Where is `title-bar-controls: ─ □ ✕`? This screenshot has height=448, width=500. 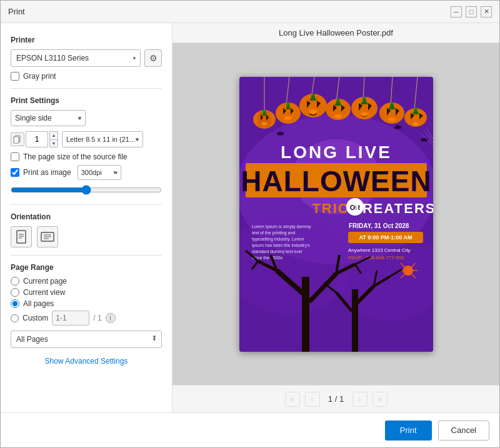 title-bar-controls: ─ □ ✕ is located at coordinates (471, 12).